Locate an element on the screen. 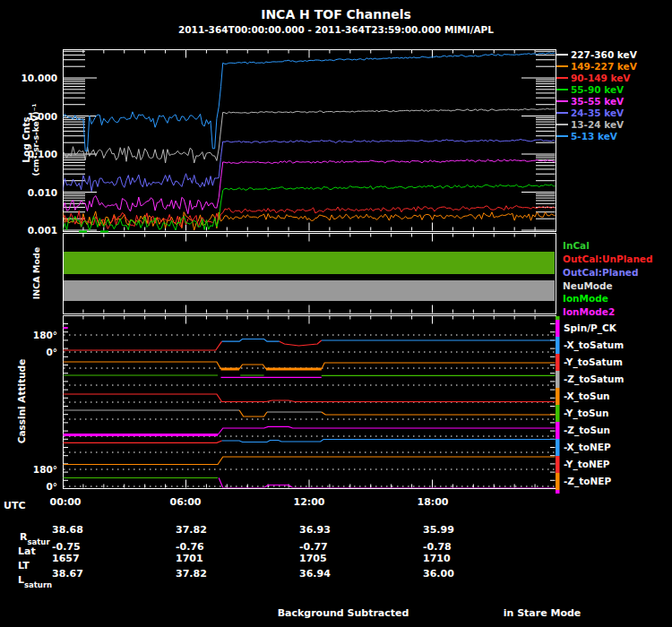  ytick-10: 10.000 is located at coordinates (30, 78).